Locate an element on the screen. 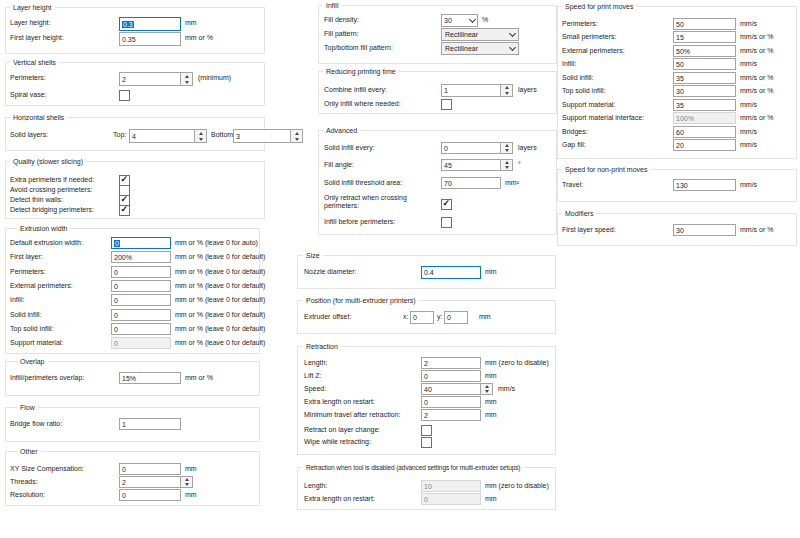 Image resolution: width=800 pixels, height=538 pixels. field-label: First layer: is located at coordinates (26, 256).